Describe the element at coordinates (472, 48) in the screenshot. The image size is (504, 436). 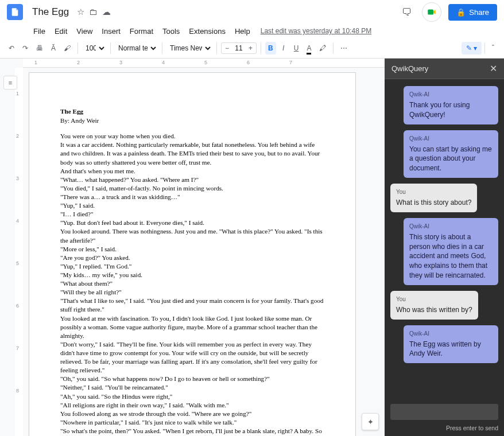
I see `editing-mode-button: ✎ ▾` at that location.